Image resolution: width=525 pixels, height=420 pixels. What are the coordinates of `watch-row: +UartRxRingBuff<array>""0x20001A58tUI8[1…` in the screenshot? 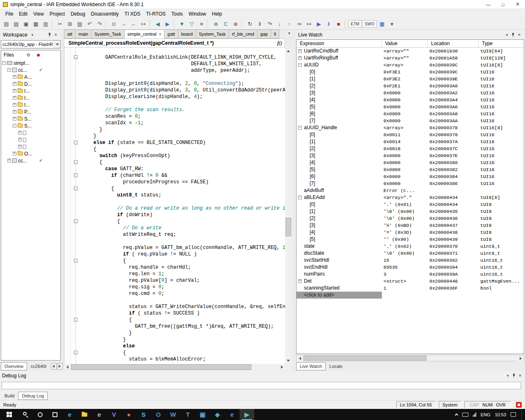 It's located at (410, 58).